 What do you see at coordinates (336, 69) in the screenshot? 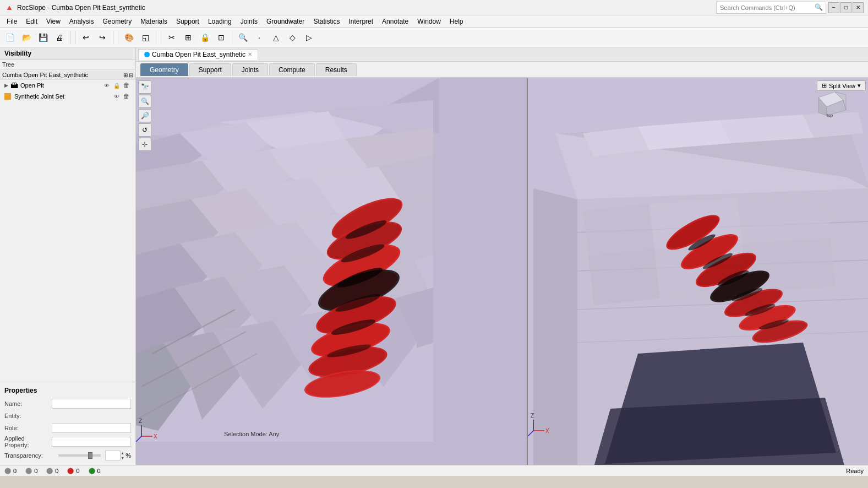
I see `tab-results: Results` at bounding box center [336, 69].